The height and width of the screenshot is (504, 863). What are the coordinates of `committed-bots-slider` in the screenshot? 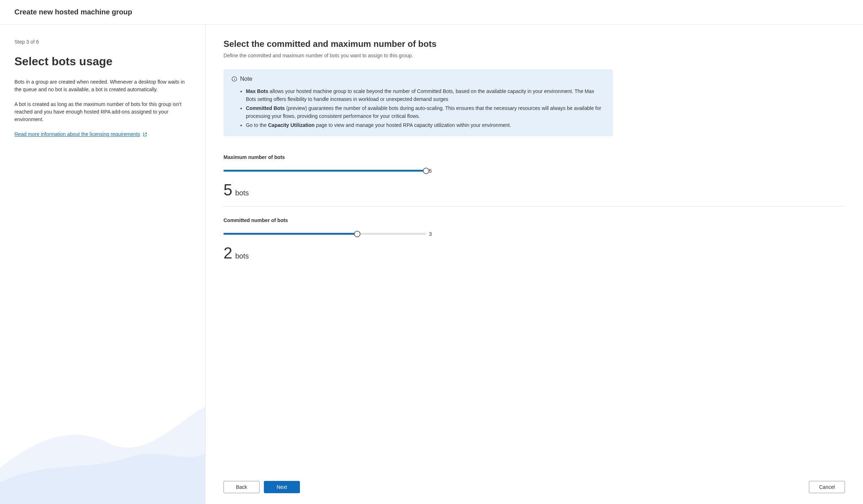 It's located at (325, 234).